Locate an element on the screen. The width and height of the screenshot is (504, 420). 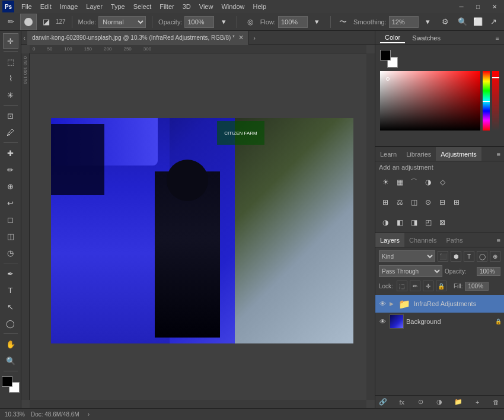
menu-file: File is located at coordinates (27, 7).